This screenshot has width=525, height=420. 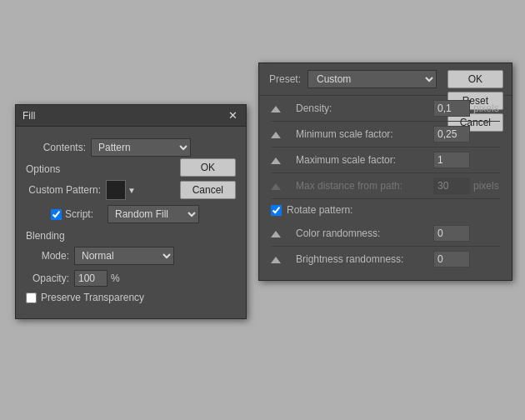 What do you see at coordinates (385, 135) in the screenshot?
I see `min-scale-row: Minimum scale factor: 0,25` at bounding box center [385, 135].